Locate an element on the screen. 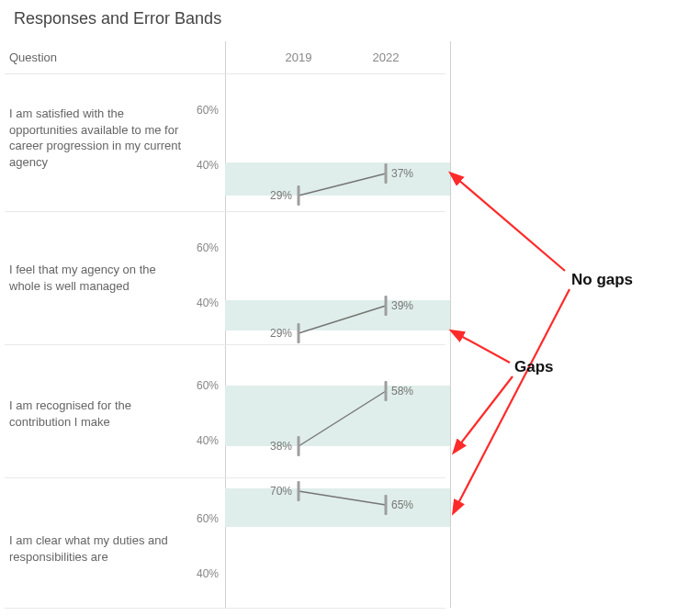  year-label-2022: 2022 is located at coordinates (386, 57).